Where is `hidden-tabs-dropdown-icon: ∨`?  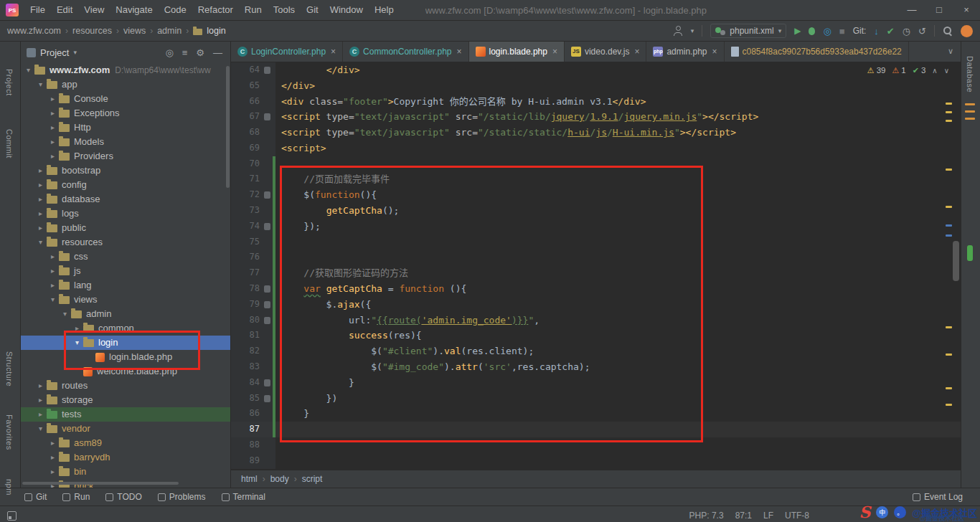
hidden-tabs-dropdown-icon: ∨ is located at coordinates (951, 52).